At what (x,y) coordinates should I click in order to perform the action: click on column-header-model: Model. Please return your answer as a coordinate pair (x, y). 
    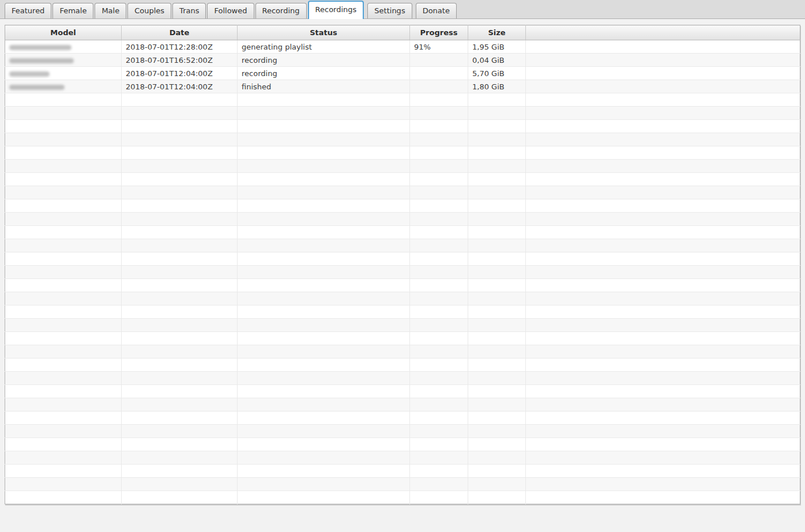
    Looking at the image, I should click on (63, 33).